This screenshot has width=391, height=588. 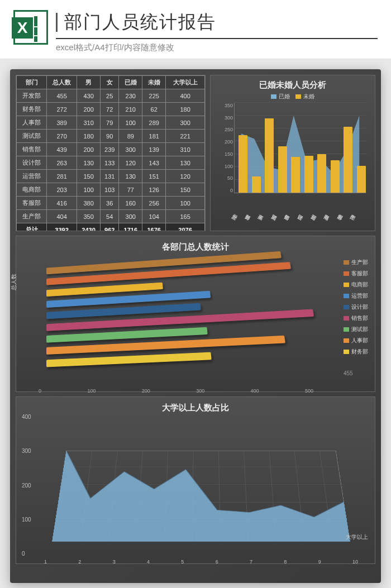 I want to click on col-header: 女, so click(x=109, y=83).